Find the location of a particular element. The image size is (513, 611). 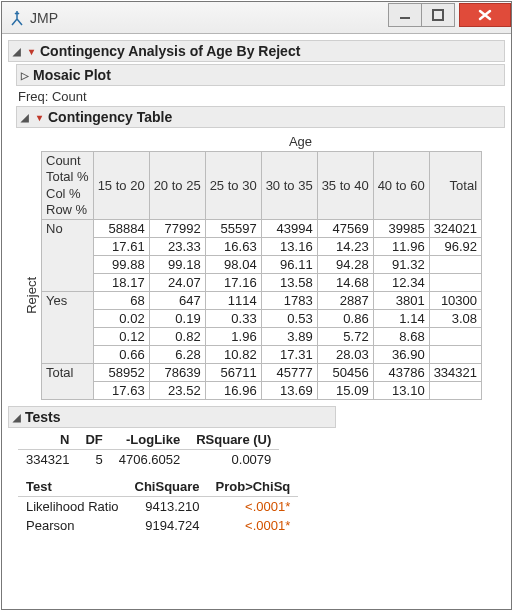

tests-chisq-table: Test ChiSquare Prob>ChiSq Likelihood Rat… is located at coordinates (158, 506).